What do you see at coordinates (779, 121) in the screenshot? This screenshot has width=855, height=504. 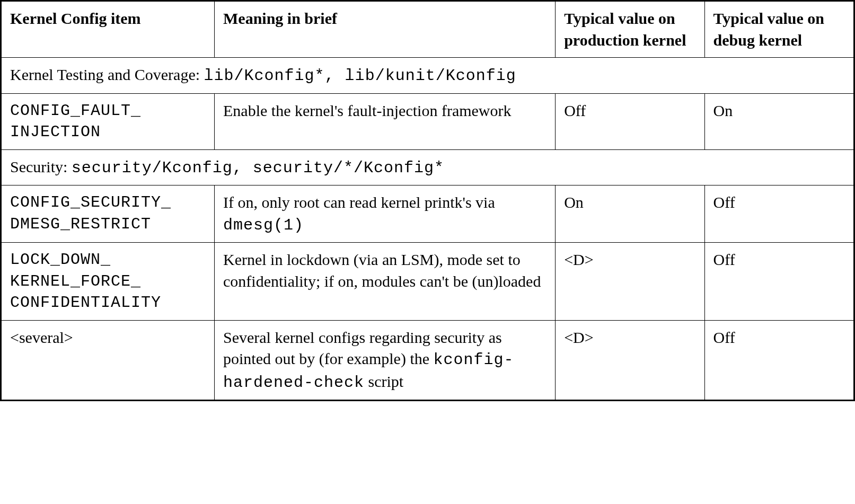 I see `debug-value-cell: On` at bounding box center [779, 121].